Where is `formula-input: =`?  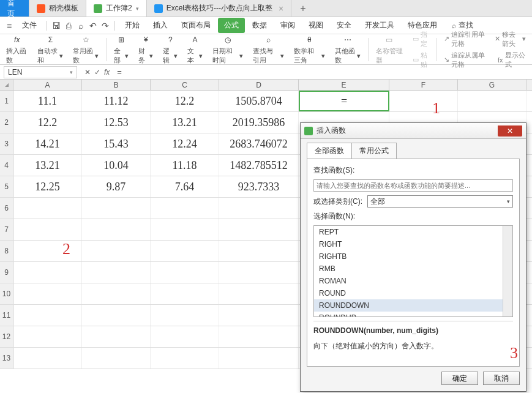
formula-input: = is located at coordinates (323, 72).